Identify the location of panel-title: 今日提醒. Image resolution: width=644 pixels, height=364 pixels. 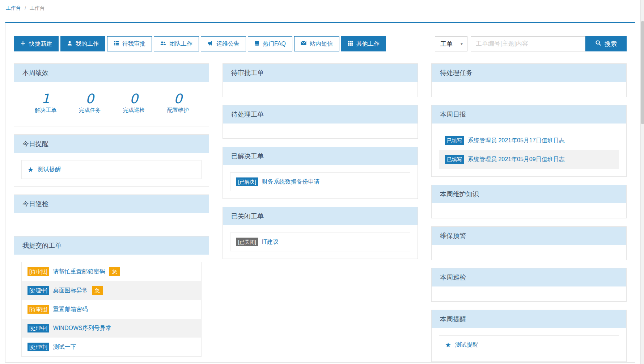
(111, 144).